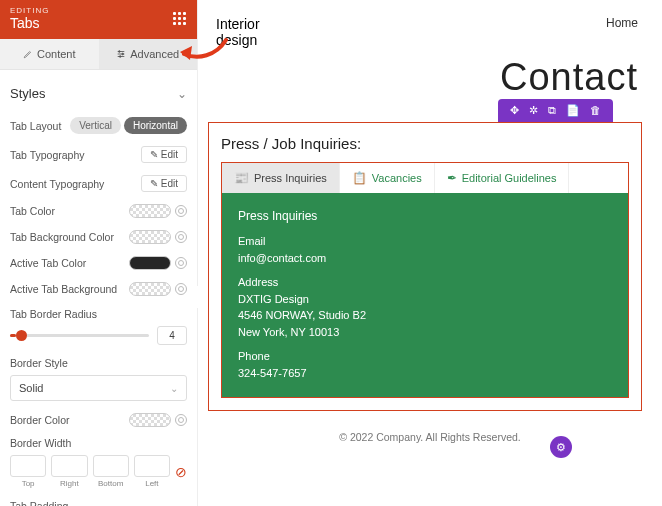 The height and width of the screenshot is (506, 662). What do you see at coordinates (388, 178) in the screenshot?
I see `tab-vacancies: 📋Vacancies` at bounding box center [388, 178].